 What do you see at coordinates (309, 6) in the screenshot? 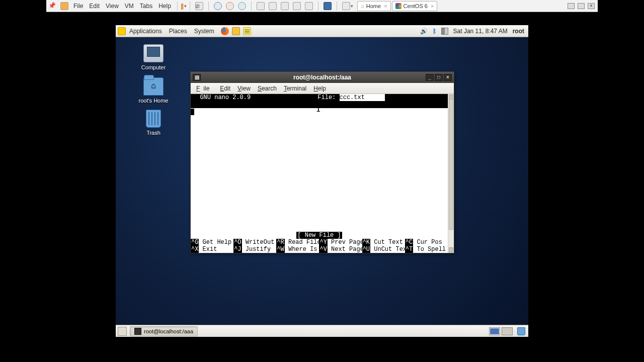
I see `view-fullscreen-icon` at bounding box center [309, 6].